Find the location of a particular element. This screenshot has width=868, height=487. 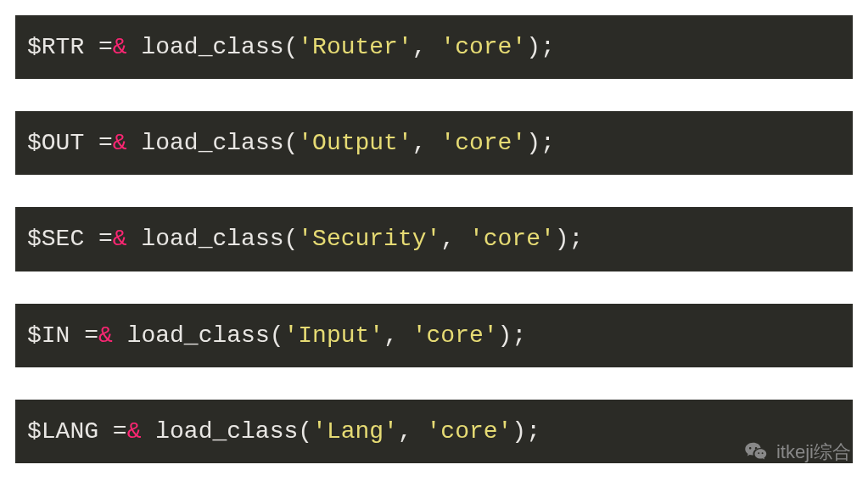

code-snippet-sec: $SEC =& load_class('Security', 'core'); is located at coordinates (434, 239).